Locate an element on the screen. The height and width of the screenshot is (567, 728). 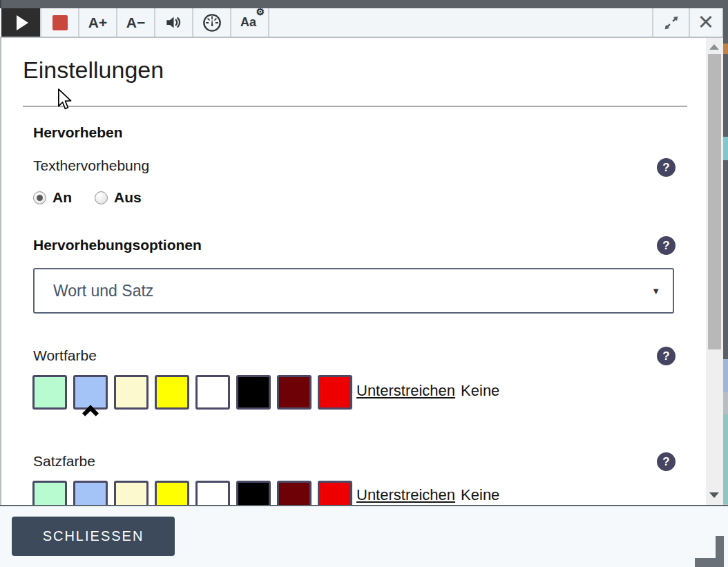
chevron-down-icon: ▼ is located at coordinates (656, 291).